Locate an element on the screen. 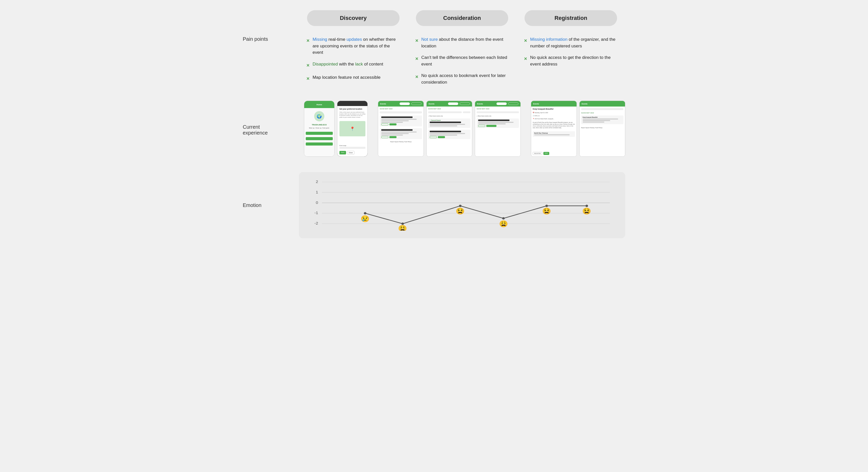 The image size is (868, 472). emotion-row: Emotion 2 is located at coordinates (434, 205).